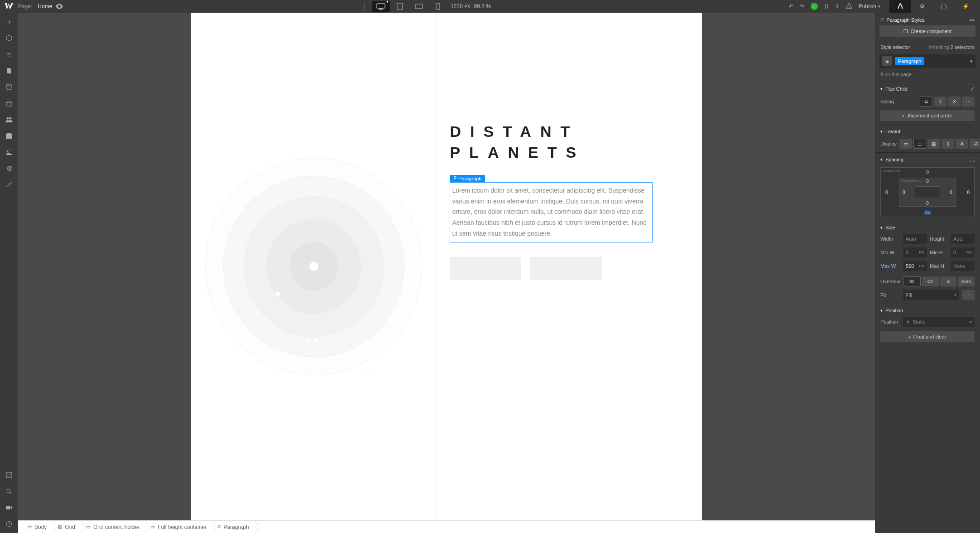  What do you see at coordinates (951, 192) in the screenshot?
I see `padding-right-input: 0` at bounding box center [951, 192].